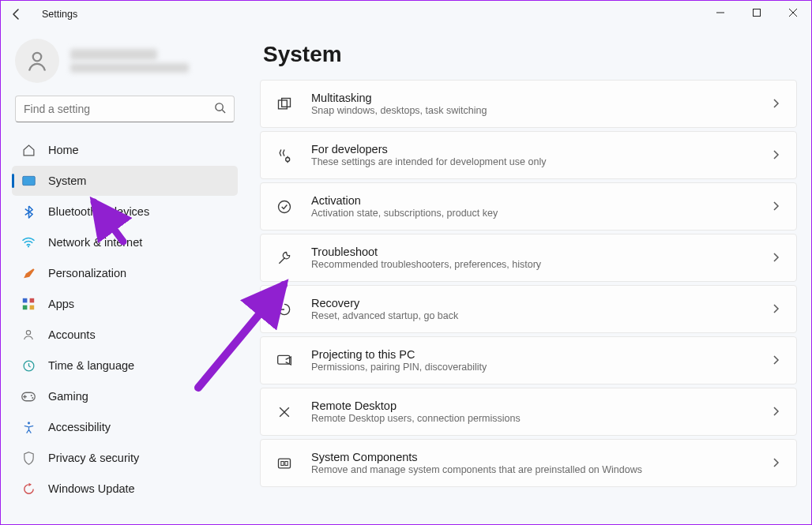 The height and width of the screenshot is (525, 812). What do you see at coordinates (757, 13) in the screenshot?
I see `window-controls` at bounding box center [757, 13].